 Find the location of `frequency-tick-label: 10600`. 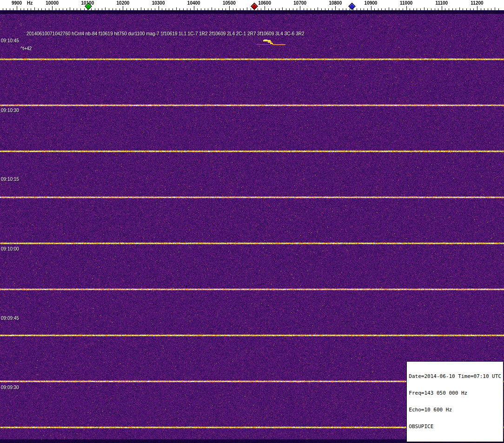

frequency-tick-label: 10600 is located at coordinates (265, 3).